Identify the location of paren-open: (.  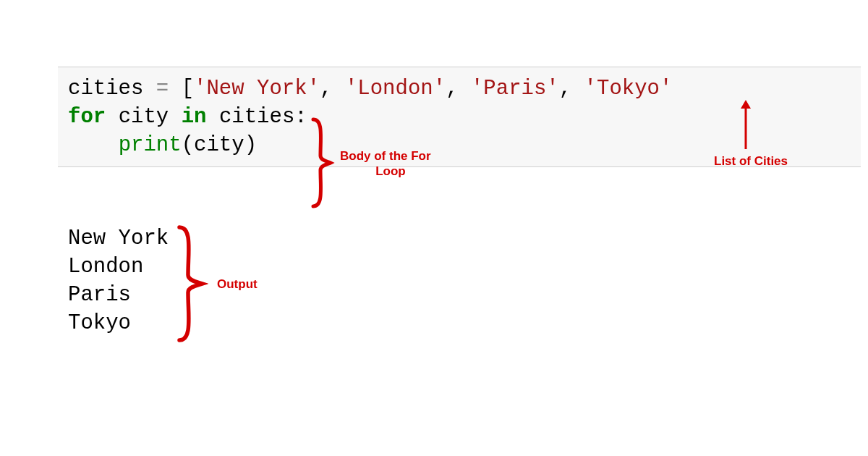
(188, 145).